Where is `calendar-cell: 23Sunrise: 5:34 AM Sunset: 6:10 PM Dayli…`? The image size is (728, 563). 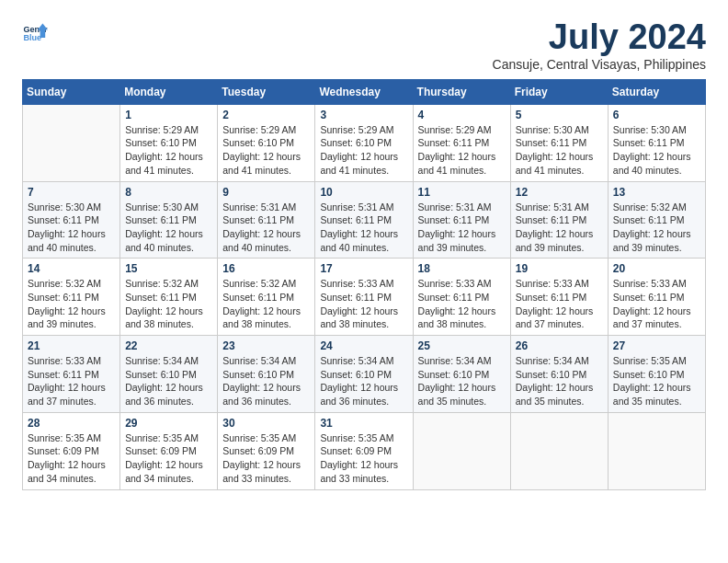
calendar-cell: 23Sunrise: 5:34 AM Sunset: 6:10 PM Dayli… is located at coordinates (267, 374).